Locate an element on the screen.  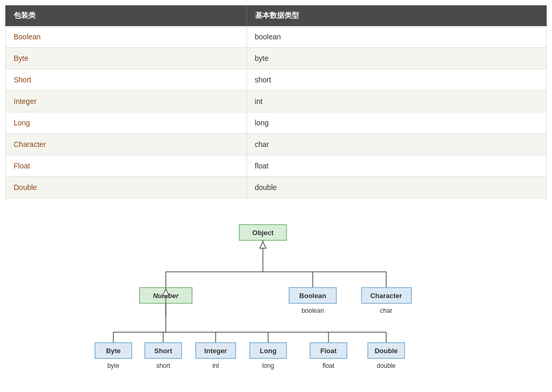
wrapper-cell: Double is located at coordinates (126, 188).